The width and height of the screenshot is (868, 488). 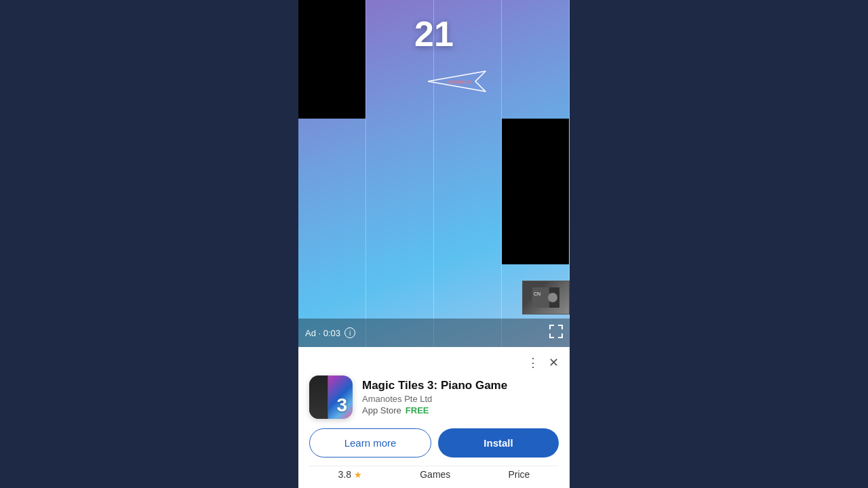 I want to click on action-buttons: Learn more Install, so click(x=434, y=443).